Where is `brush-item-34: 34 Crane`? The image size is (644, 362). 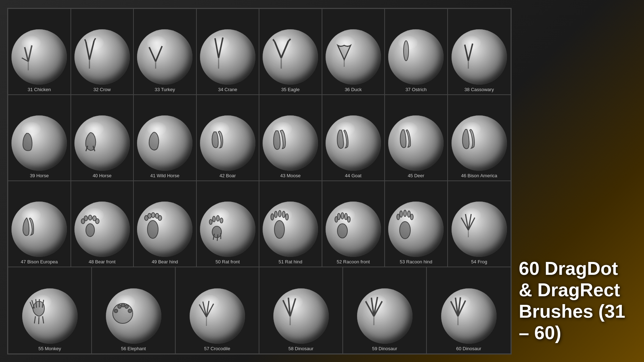 brush-item-34: 34 Crane is located at coordinates (228, 51).